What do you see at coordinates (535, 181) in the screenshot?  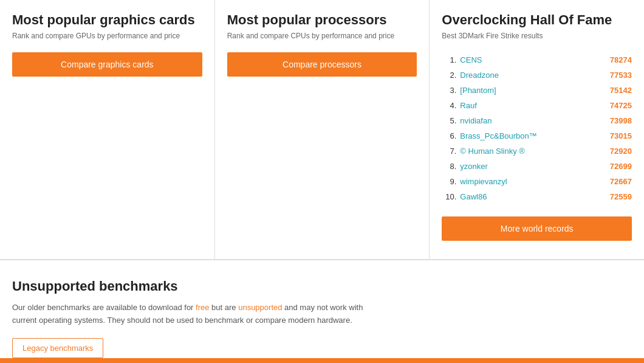 I see `player-name: wimpievanzyl` at bounding box center [535, 181].